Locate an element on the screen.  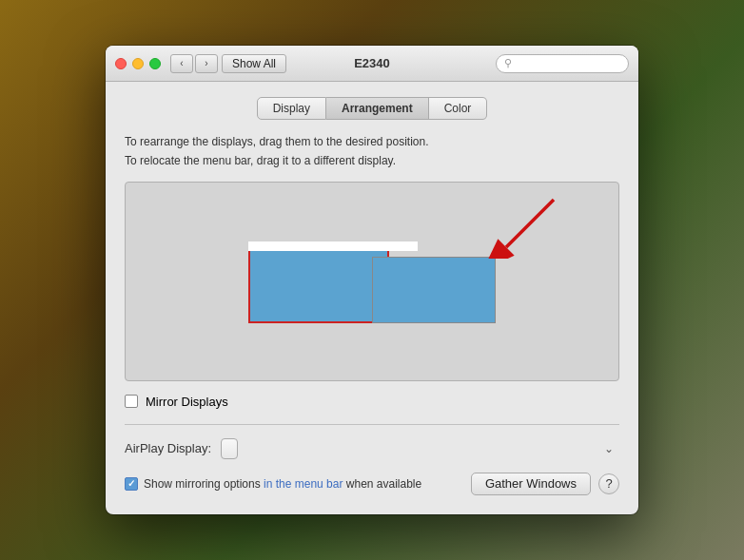
tab-color: Color is located at coordinates (459, 108).